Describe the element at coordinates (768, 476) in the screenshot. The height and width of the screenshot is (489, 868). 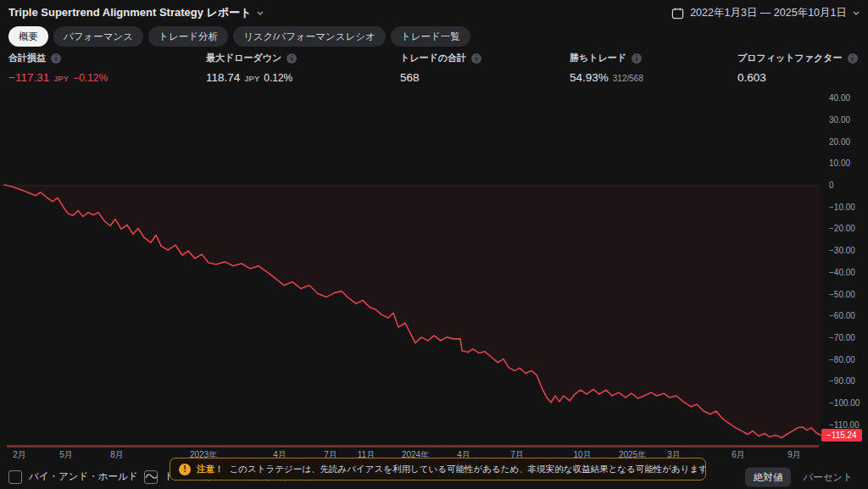
I see `absolute-value-button: 絶対値` at that location.